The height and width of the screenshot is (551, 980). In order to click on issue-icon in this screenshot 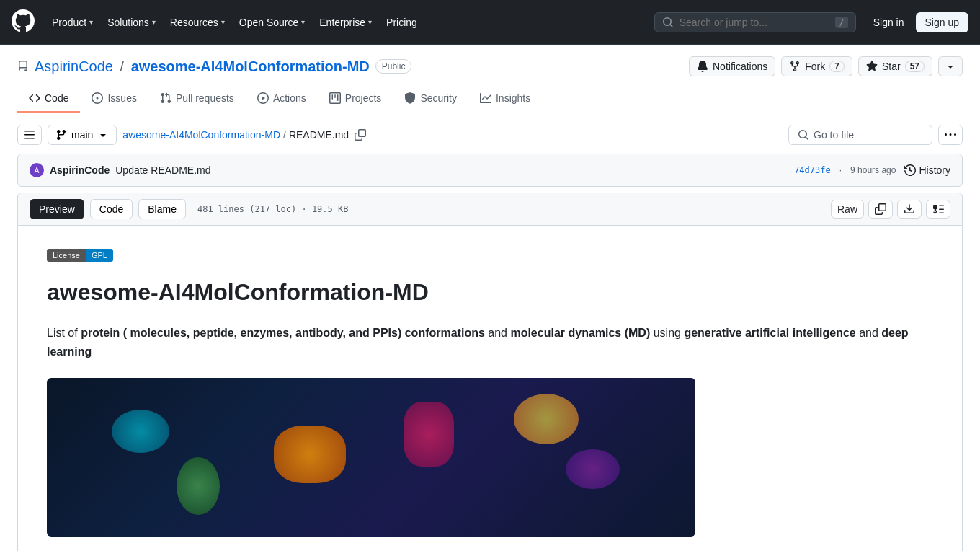, I will do `click(97, 98)`.